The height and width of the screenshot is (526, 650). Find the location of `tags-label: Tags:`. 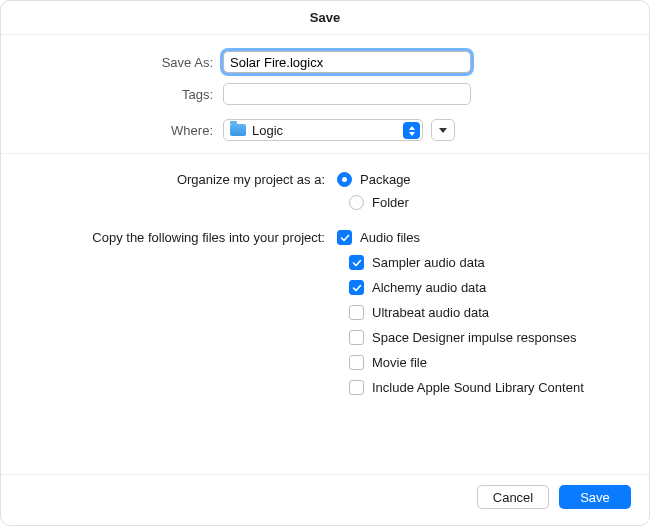

tags-label: Tags: is located at coordinates (123, 94).